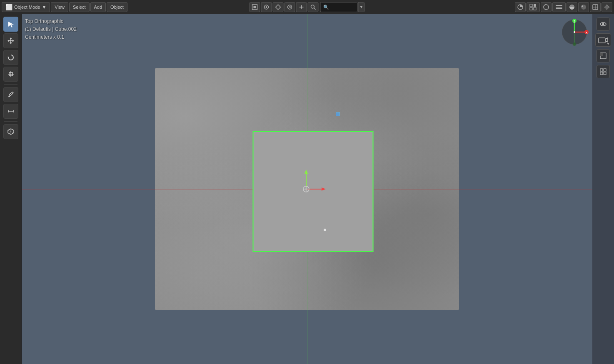 The image size is (614, 364). What do you see at coordinates (11, 111) in the screenshot?
I see `sidebar-measure-tool` at bounding box center [11, 111].